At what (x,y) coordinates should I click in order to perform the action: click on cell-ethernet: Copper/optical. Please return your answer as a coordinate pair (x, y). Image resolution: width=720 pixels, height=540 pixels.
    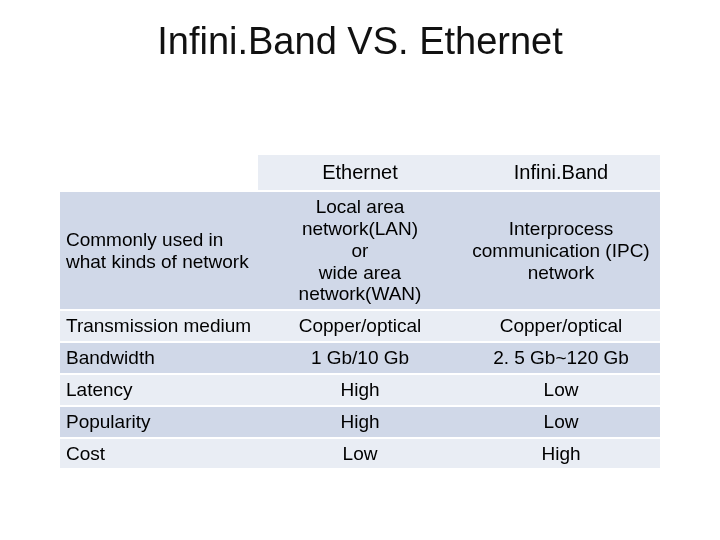
    Looking at the image, I should click on (360, 326).